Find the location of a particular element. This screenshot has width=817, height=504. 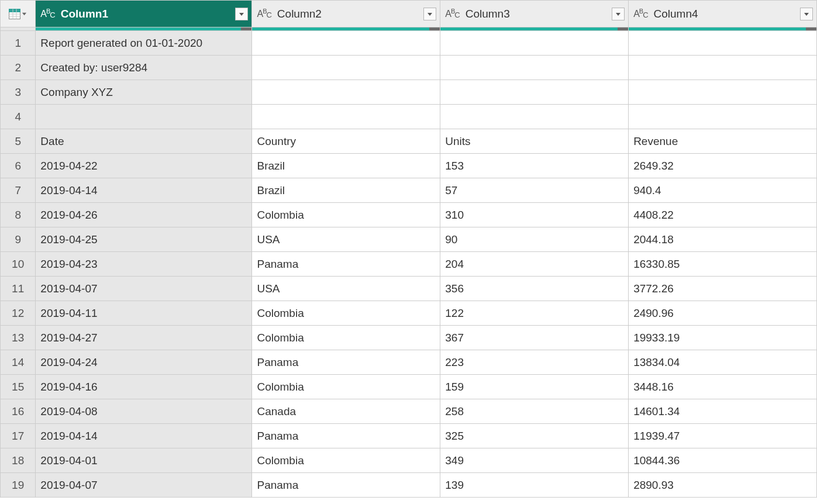

cell: 325 is located at coordinates (535, 436).